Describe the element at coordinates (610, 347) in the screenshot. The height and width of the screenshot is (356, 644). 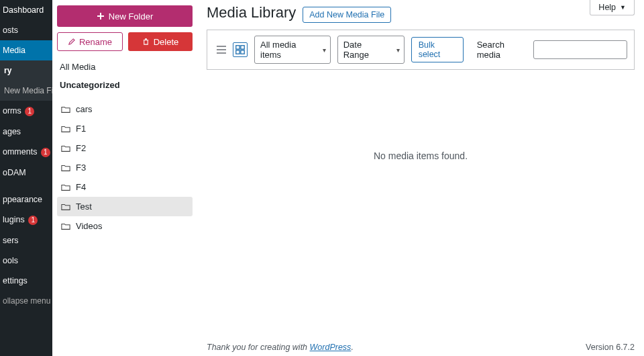
I see `footer-version: Version 6.7.2` at that location.